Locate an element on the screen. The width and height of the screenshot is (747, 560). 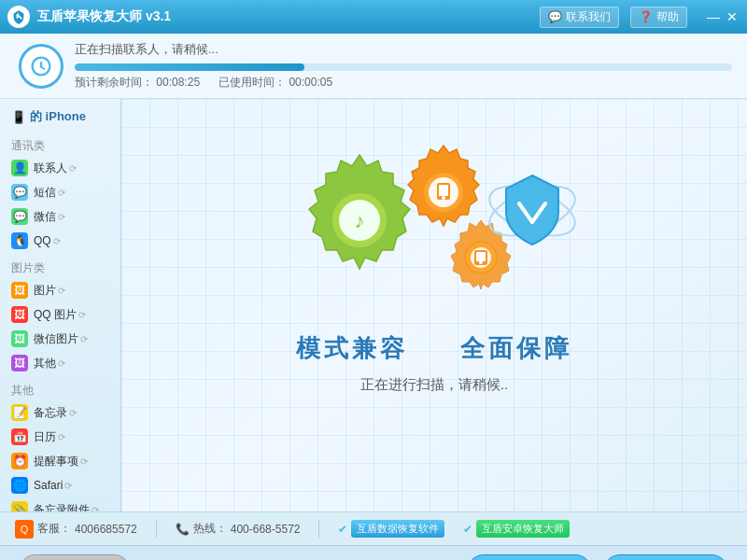
other-photos-text: 其他 ⟳ is located at coordinates (49, 364).